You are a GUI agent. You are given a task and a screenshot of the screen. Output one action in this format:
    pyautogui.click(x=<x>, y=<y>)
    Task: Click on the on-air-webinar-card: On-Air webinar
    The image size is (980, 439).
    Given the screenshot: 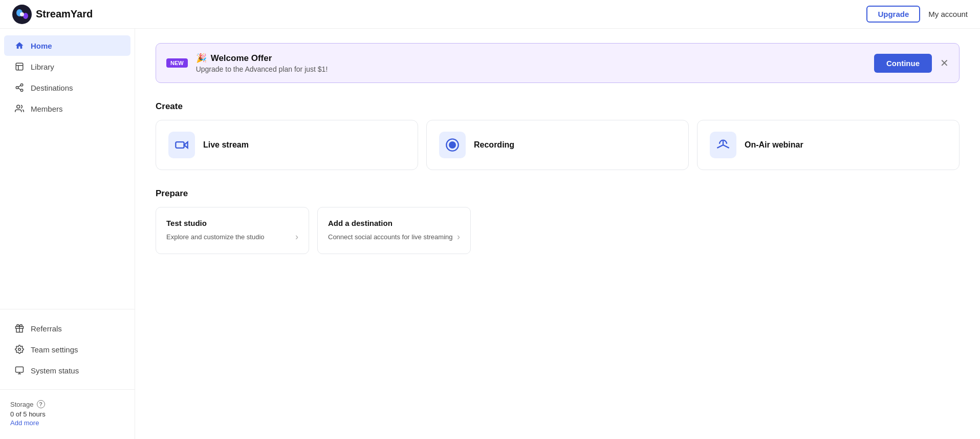 What is the action you would take?
    pyautogui.click(x=828, y=145)
    